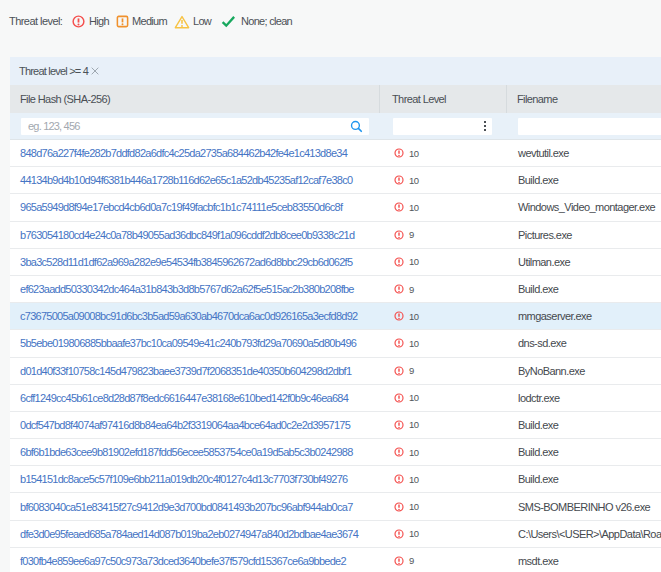 The height and width of the screenshot is (572, 661). Describe the element at coordinates (584, 343) in the screenshot. I see `filename-cell: dns-sd.exe` at that location.